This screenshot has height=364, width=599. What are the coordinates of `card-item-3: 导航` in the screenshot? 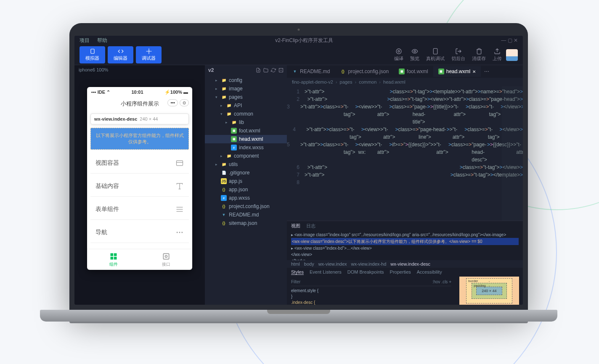 It's located at (140, 233).